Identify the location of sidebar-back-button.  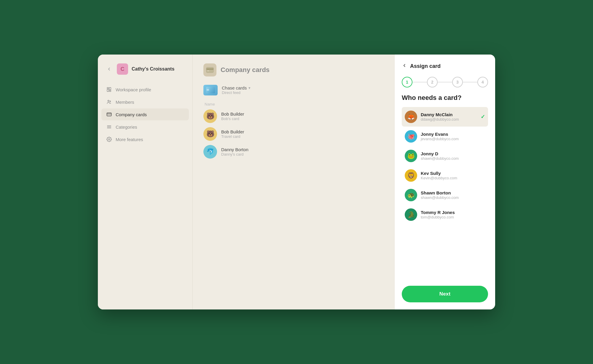
(109, 69).